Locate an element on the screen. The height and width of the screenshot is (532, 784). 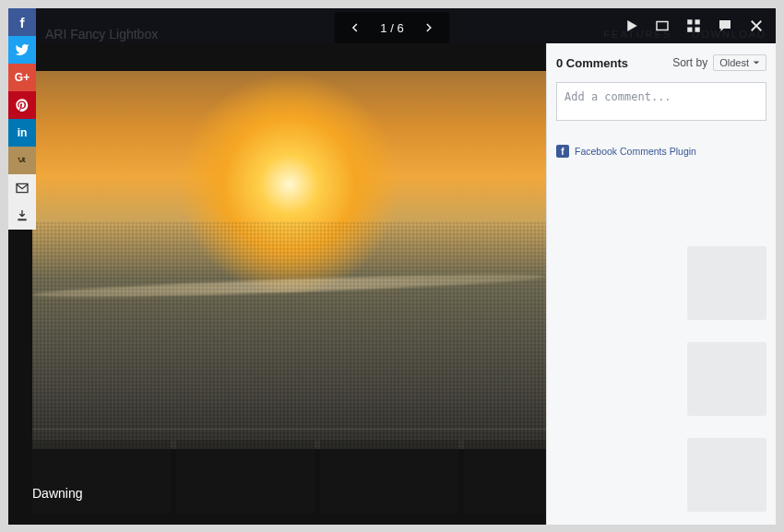
comments-header: 0 Comments Sort by Oldest is located at coordinates (661, 63).